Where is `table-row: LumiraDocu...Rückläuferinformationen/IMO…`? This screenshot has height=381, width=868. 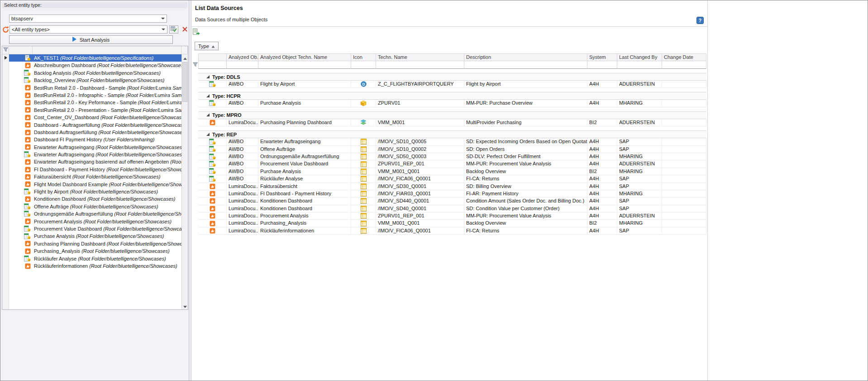
table-row: LumiraDocu...Rückläuferinformationen/IMO… is located at coordinates (449, 231).